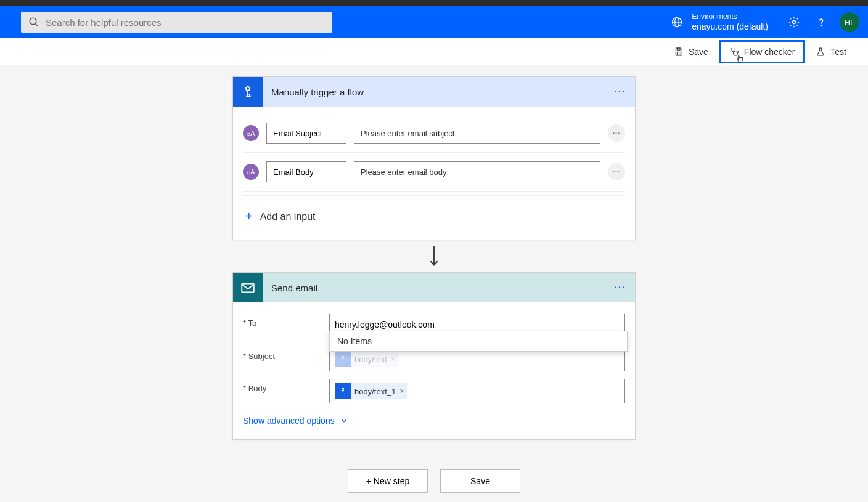  I want to click on test-button: Test, so click(831, 52).